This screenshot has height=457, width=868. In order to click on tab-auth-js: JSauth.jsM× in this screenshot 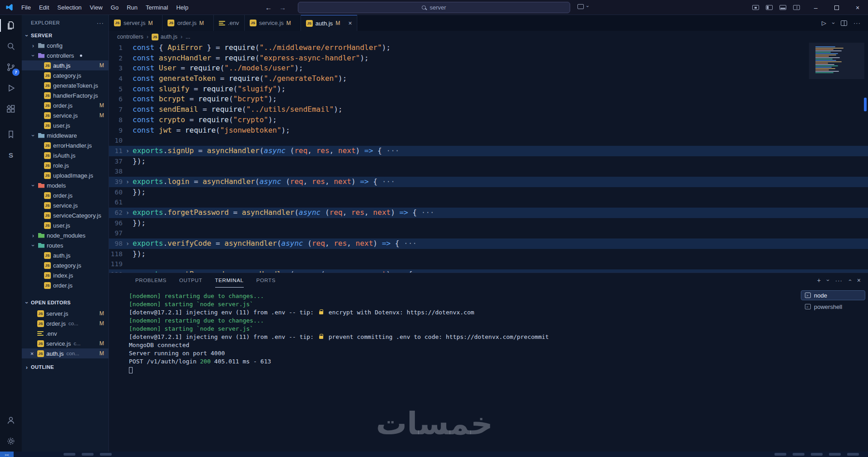, I will do `click(330, 23)`.